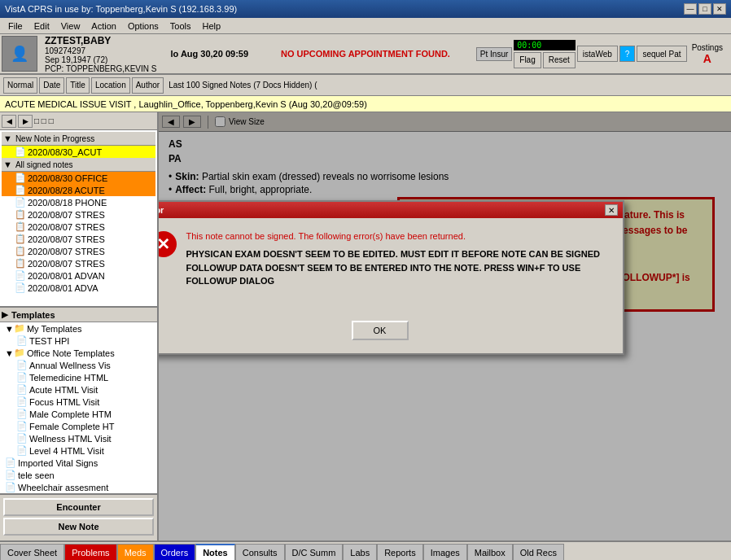 This screenshot has width=731, height=560. What do you see at coordinates (78, 202) in the screenshot?
I see `tree-item-signed-3: 📄 2020/08/18 PHONE` at bounding box center [78, 202].